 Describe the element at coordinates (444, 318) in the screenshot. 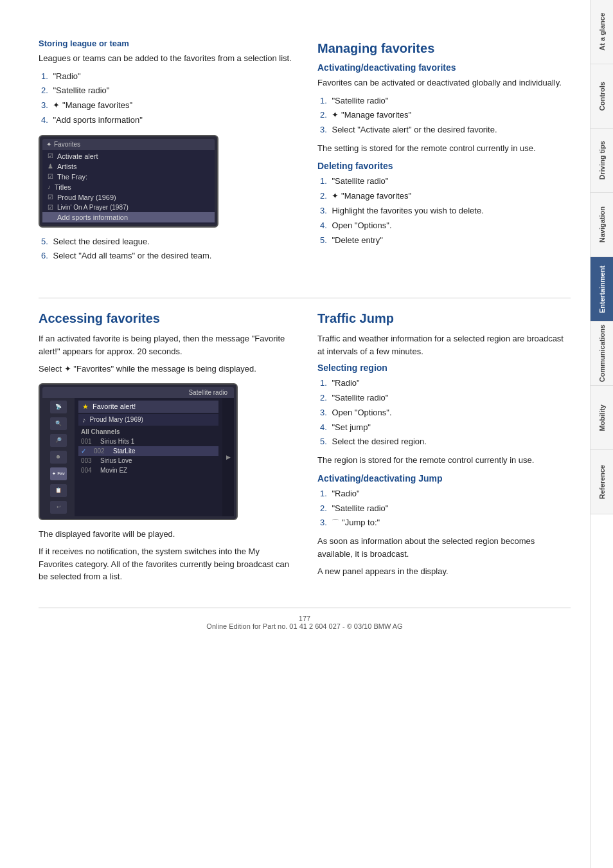

I see `traffic-jump-title: Traffic Jump` at that location.